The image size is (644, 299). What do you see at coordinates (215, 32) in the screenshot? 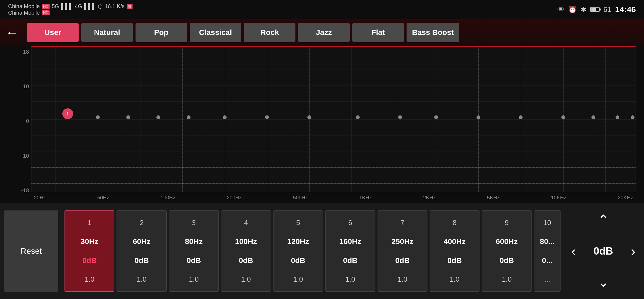
I see `preset-classical: Classical` at bounding box center [215, 32].